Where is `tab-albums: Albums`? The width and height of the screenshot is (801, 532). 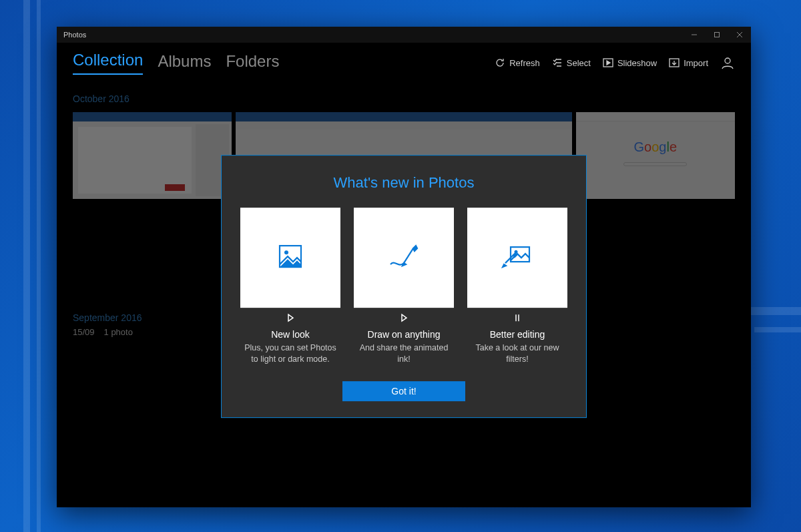 tab-albums: Albums is located at coordinates (184, 63).